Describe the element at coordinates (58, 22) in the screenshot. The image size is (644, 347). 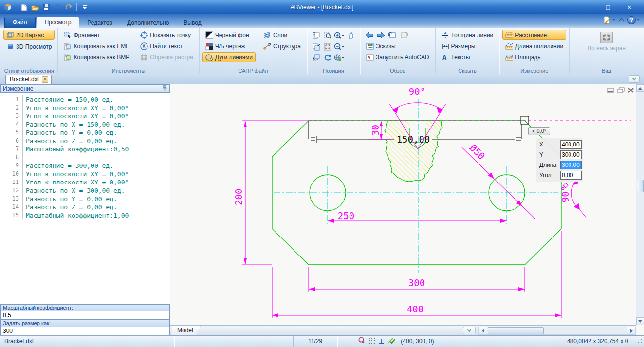
I see `tab-view: Просмотр` at that location.